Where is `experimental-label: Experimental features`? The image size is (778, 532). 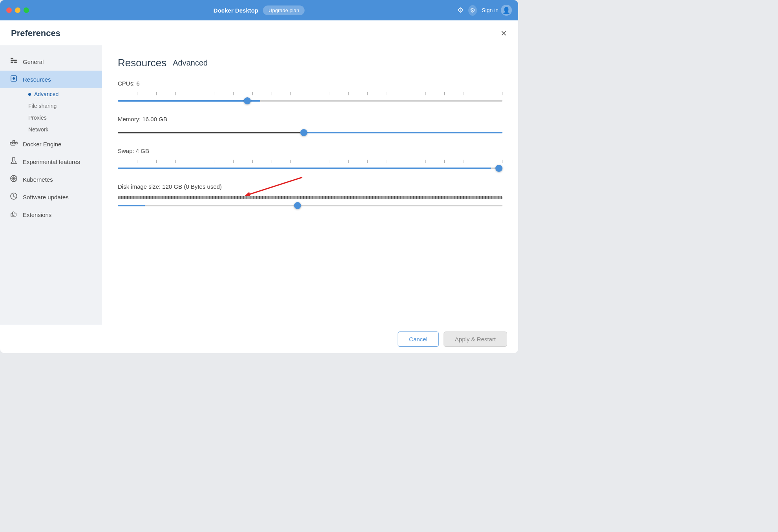
experimental-label: Experimental features is located at coordinates (51, 162).